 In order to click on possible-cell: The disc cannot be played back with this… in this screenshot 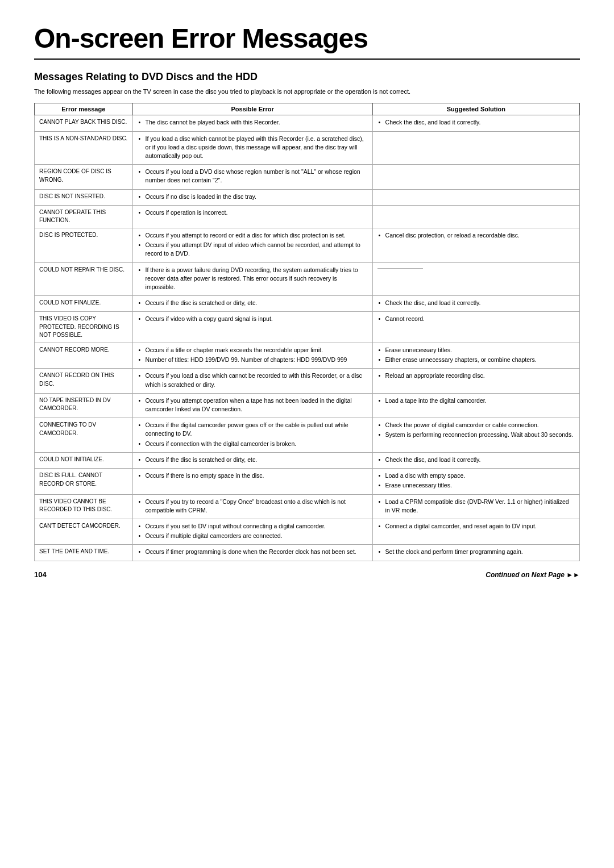, I will do `click(252, 123)`.